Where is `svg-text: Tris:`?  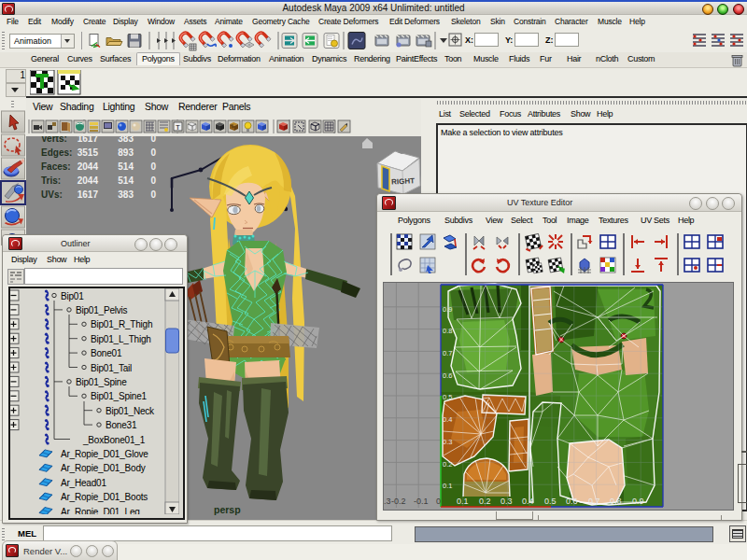
svg-text: Tris: is located at coordinates (50, 181).